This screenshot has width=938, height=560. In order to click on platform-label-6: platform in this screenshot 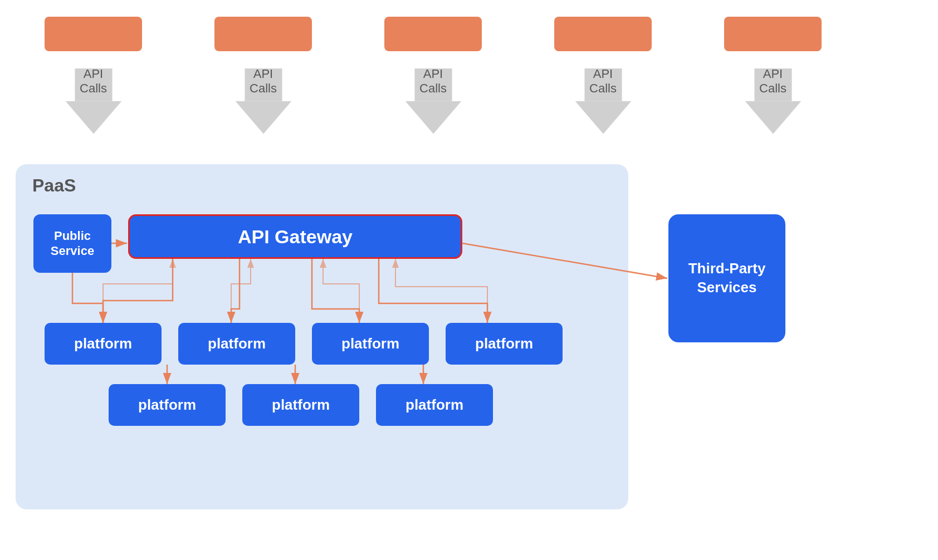, I will do `click(301, 405)`.